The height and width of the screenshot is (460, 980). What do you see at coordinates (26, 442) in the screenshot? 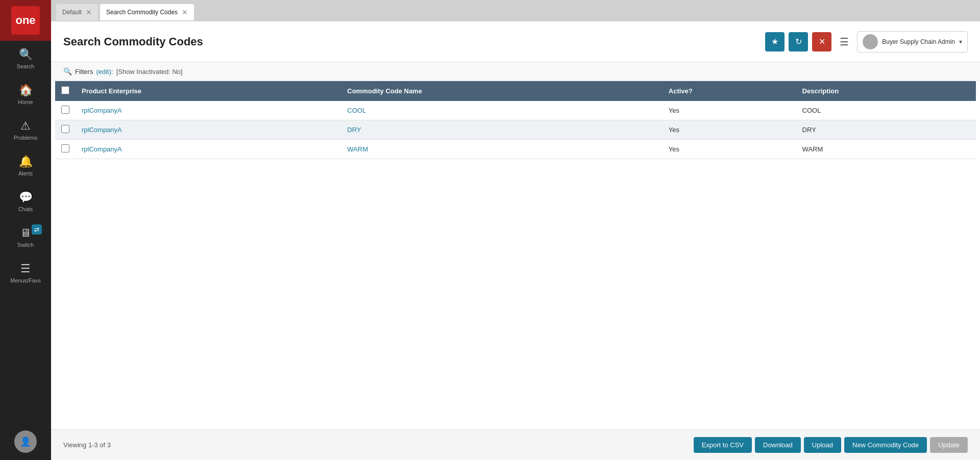
I see `user-avatar: 👤` at bounding box center [26, 442].